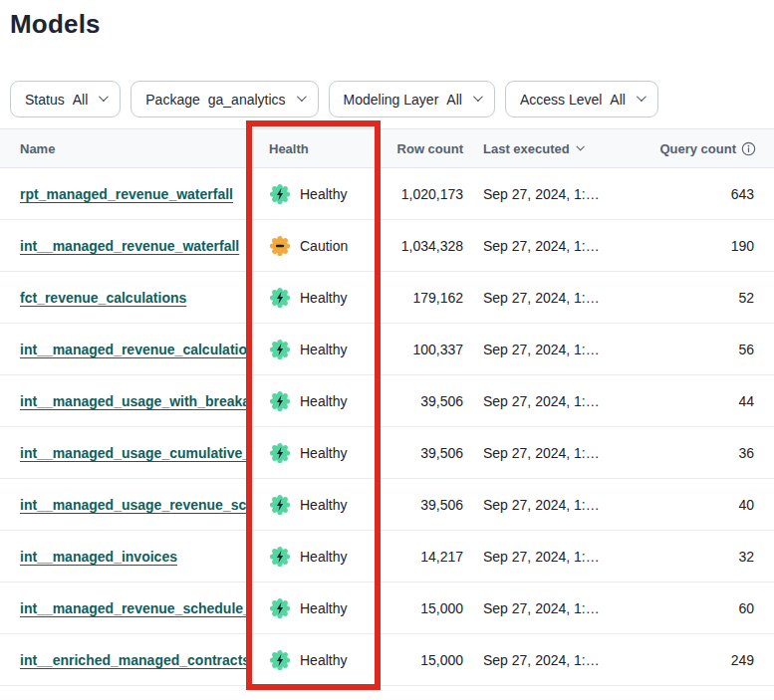 The height and width of the screenshot is (700, 774). I want to click on query-count-value: 56, so click(705, 350).